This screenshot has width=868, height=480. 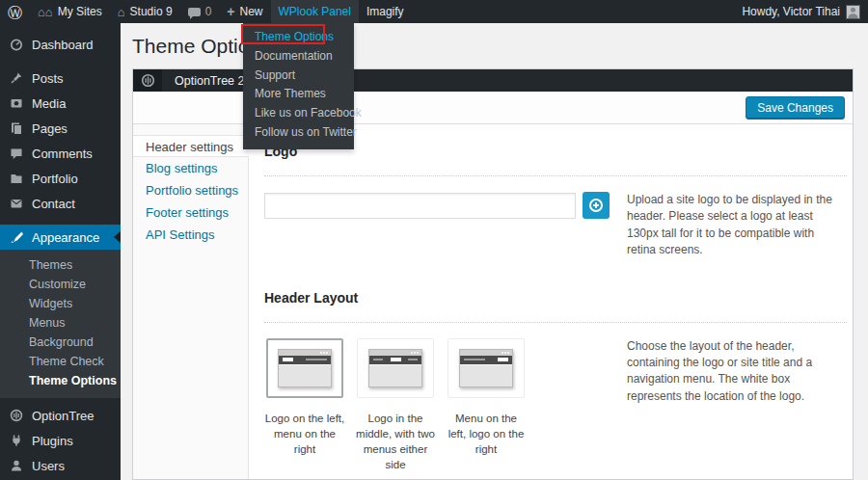 I want to click on my-sites-label: My Sites, so click(x=80, y=12).